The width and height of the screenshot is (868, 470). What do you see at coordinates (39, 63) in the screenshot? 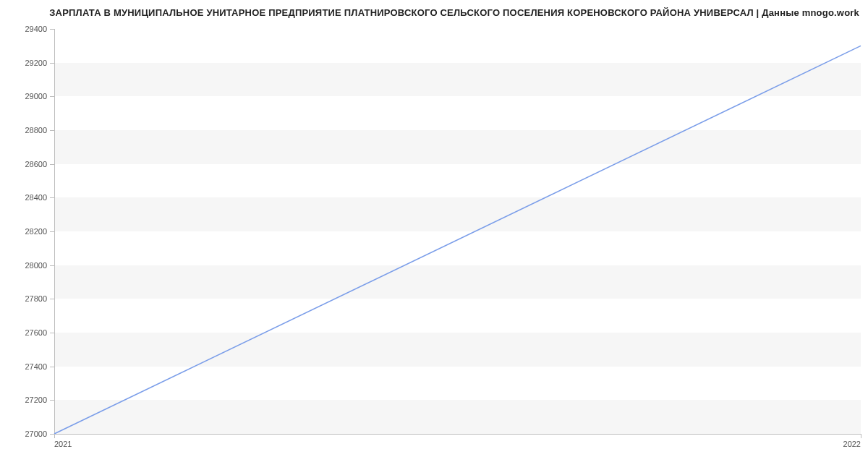
I see `y-tick-label: 29200` at bounding box center [39, 63].